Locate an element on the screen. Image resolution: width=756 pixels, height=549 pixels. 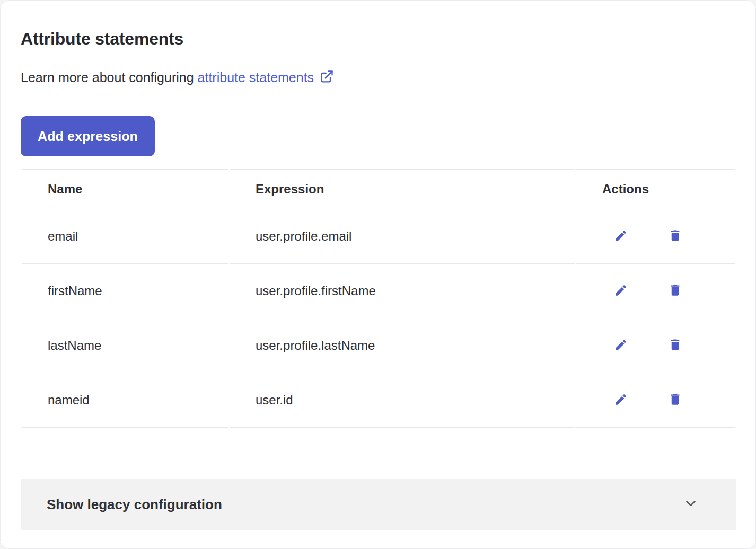
column-header-actions: Actions is located at coordinates (655, 189).